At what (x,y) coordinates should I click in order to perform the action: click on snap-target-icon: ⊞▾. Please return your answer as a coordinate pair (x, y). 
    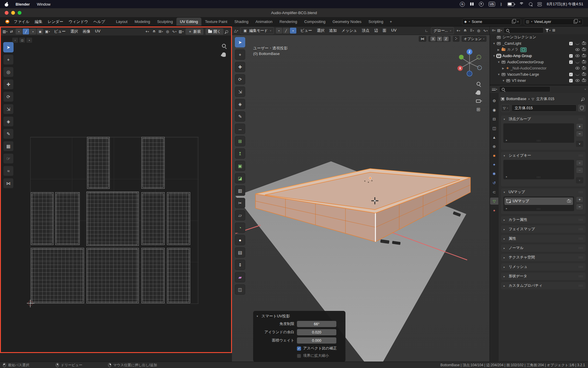
    Looking at the image, I should click on (161, 32).